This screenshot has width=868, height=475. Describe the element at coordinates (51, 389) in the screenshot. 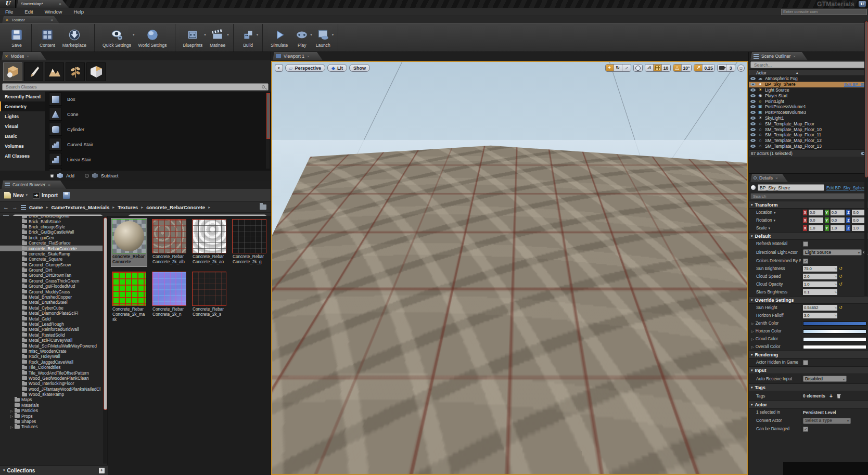

I see `folder-tree-item: ▷ wood_JFfantasyWoodPlanksNailedCl` at that location.